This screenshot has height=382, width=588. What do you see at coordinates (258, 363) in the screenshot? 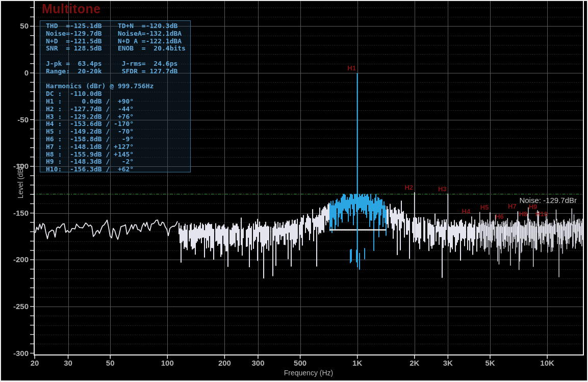
I see `x-tick-label: 300` at bounding box center [258, 363].